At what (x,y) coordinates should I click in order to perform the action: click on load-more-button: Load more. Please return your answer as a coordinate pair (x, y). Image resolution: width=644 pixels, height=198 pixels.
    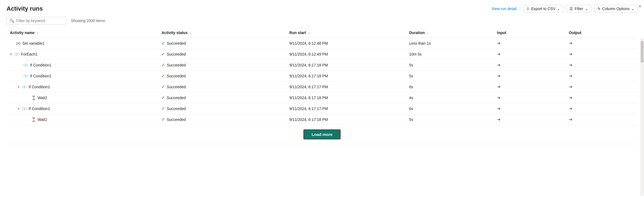
    Looking at the image, I should click on (322, 135).